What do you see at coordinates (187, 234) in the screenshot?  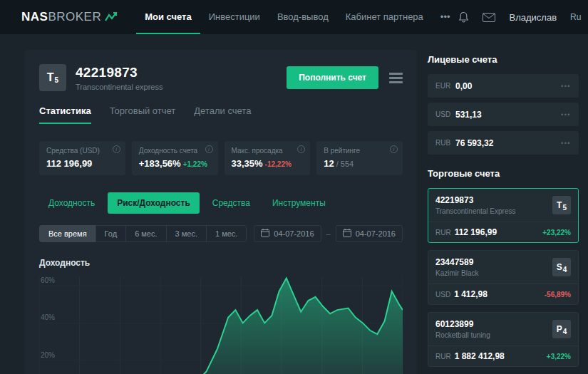 I see `range-3-months: 3 мес.` at bounding box center [187, 234].